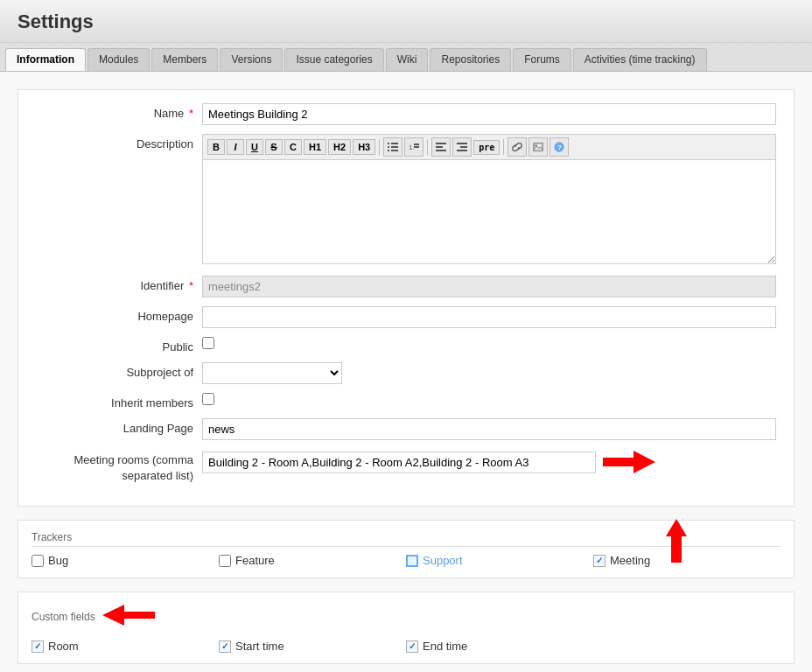 This screenshot has height=672, width=812. I want to click on image-icon, so click(538, 147).